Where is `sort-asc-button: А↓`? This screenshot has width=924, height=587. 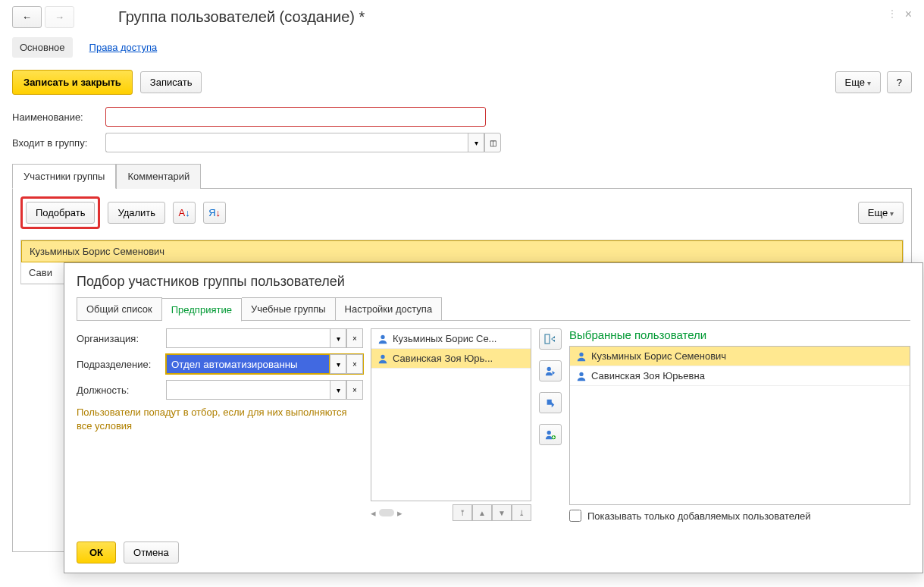 sort-asc-button: А↓ is located at coordinates (184, 212).